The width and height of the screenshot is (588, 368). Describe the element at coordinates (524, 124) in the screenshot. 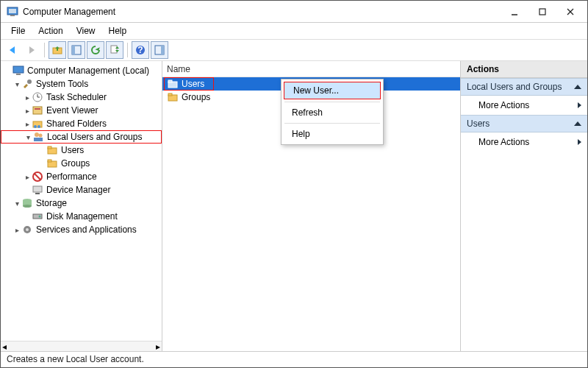

I see `actions-group-users: Users` at that location.